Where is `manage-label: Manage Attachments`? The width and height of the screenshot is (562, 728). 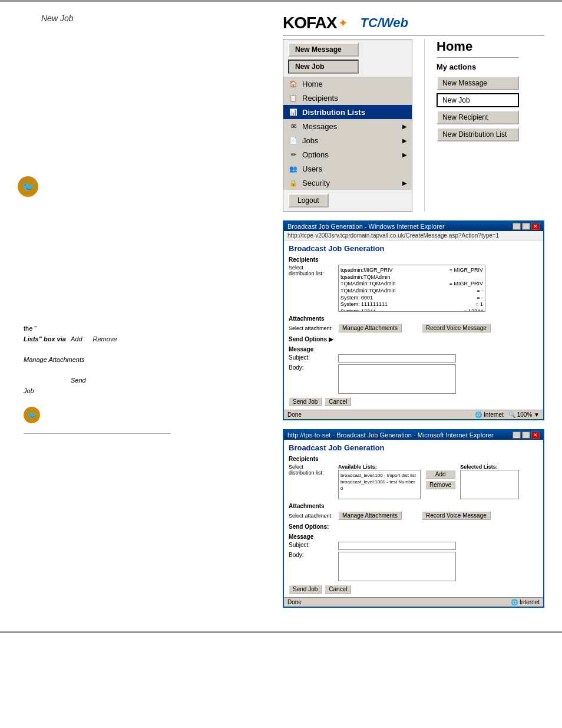 manage-label: Manage Attachments is located at coordinates (54, 360).